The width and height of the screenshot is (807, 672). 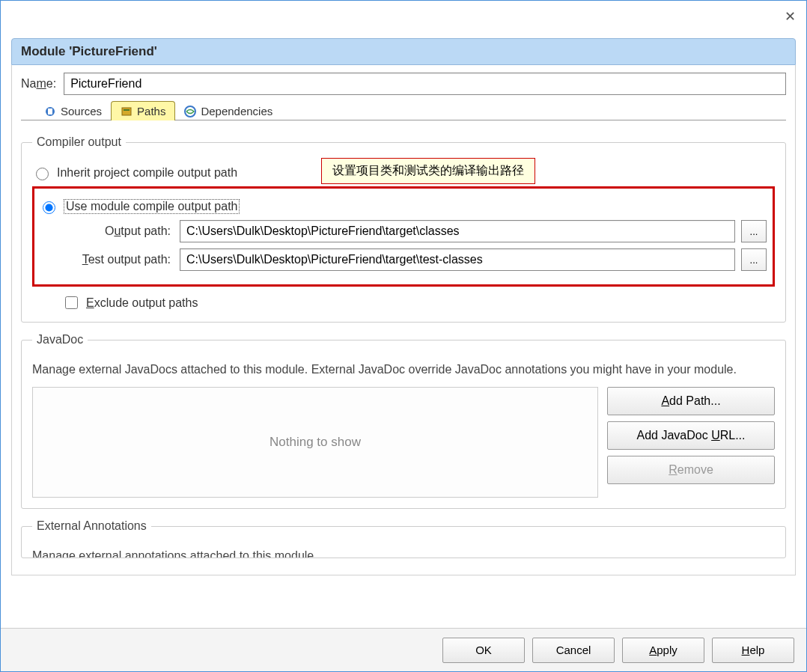 What do you see at coordinates (404, 650) in the screenshot?
I see `button-bar: OK Cancel Apply Help` at bounding box center [404, 650].